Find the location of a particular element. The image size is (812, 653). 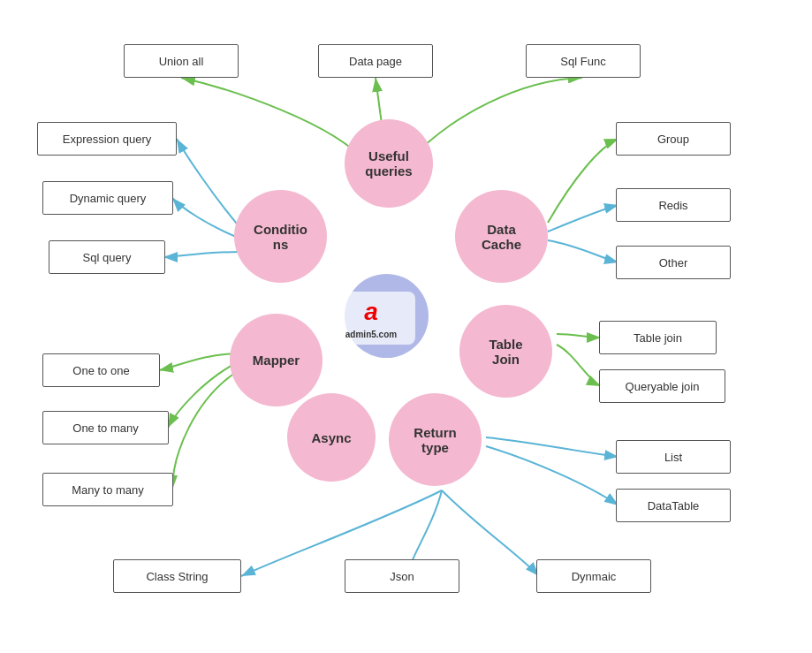

mapper-circle: Mapper is located at coordinates (276, 361).